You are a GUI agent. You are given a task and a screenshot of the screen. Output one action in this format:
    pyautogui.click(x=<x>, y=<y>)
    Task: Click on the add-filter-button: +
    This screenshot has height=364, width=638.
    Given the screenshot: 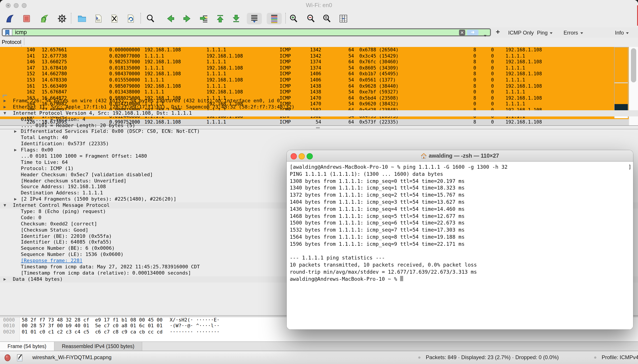 What is the action you would take?
    pyautogui.click(x=498, y=32)
    